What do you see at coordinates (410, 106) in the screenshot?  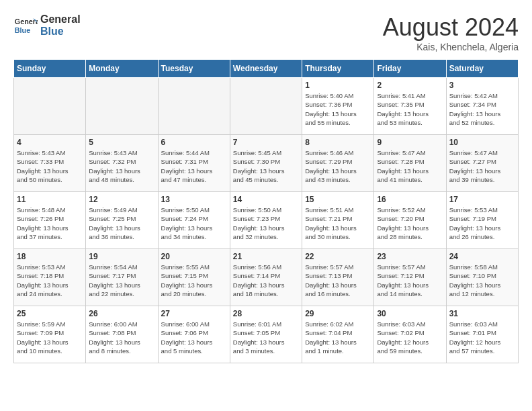 I see `calendar-cell: 2Sunrise: 5:41 AM Sunset: 7:35 PM Daylig…` at bounding box center [410, 106].